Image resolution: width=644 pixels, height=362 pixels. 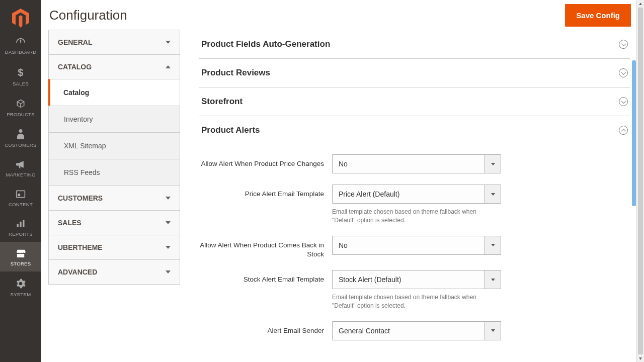 I want to click on tab-group-label: SALES, so click(x=69, y=223).